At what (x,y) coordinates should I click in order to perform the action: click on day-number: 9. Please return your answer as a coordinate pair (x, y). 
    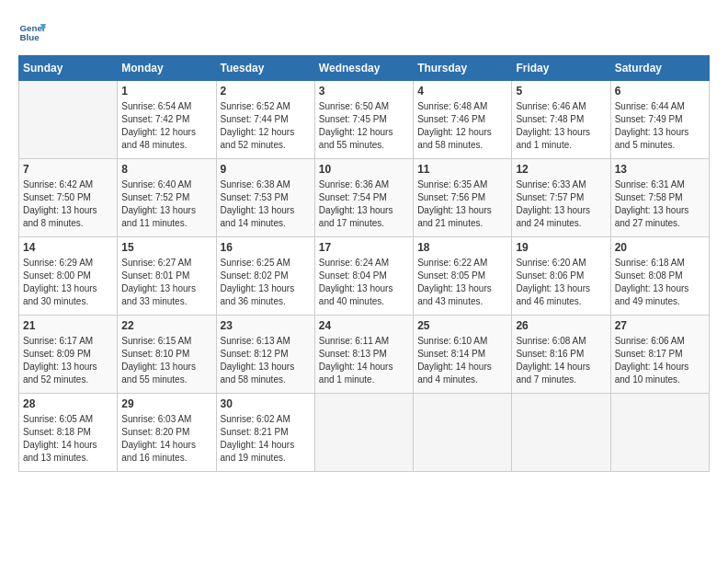
    Looking at the image, I should click on (266, 169).